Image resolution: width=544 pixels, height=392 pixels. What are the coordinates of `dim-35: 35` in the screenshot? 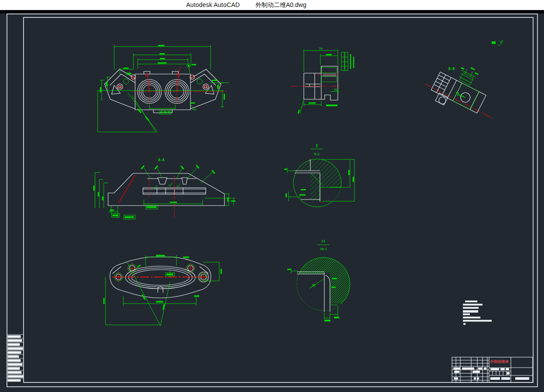 It's located at (336, 90).